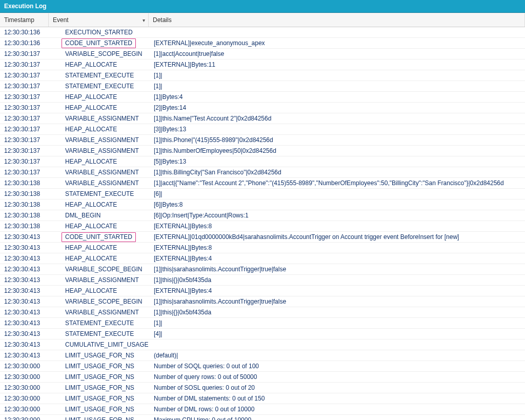 Image resolution: width=525 pixels, height=420 pixels. Describe the element at coordinates (262, 108) in the screenshot. I see `log-row: 12:30:30:137HEAP_ALLOCATE[2]|Bytes:14` at that location.